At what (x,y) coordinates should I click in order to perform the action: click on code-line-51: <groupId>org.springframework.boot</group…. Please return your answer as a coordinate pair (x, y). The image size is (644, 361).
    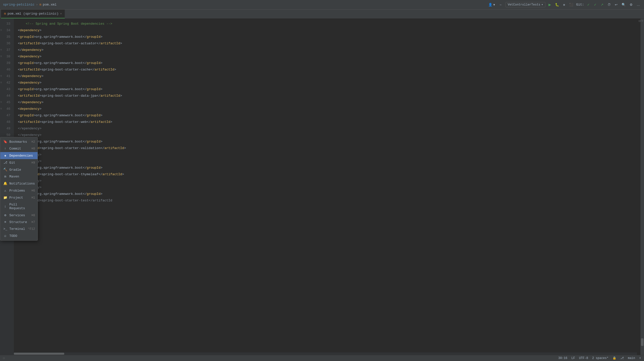
    Looking at the image, I should click on (327, 142).